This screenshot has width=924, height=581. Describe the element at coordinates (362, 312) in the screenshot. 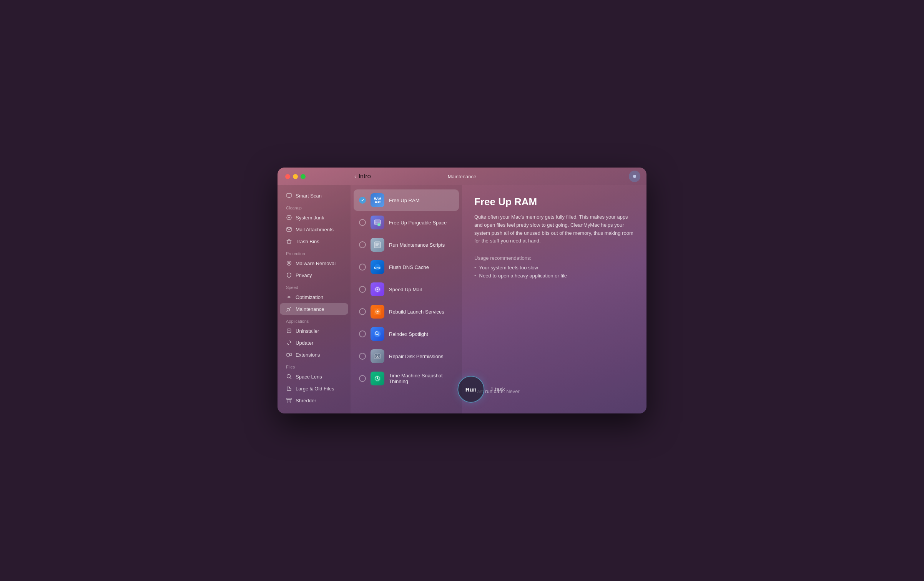

I see `task-radio-rebuild-launch-services` at that location.